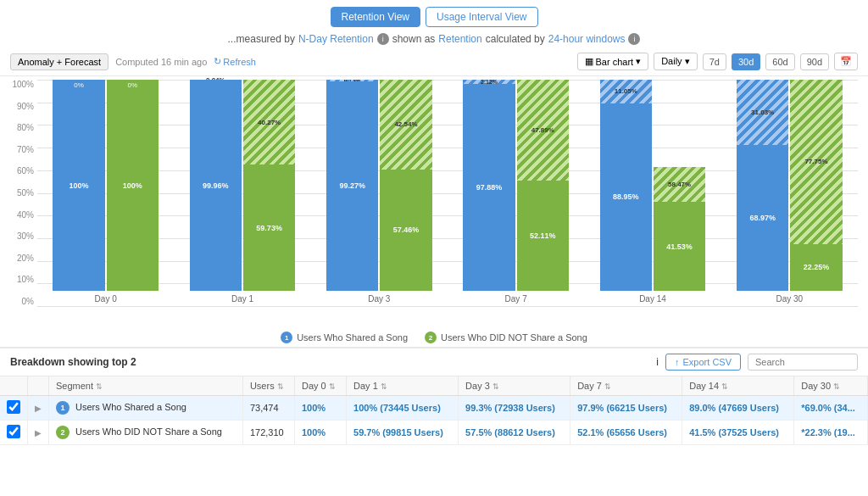 The image size is (868, 496). What do you see at coordinates (434, 410) in the screenshot?
I see `breakdown-table: Segment ⇅ Users ⇅ Day 0 ⇅ Day 1 ⇅ Day 3 …` at bounding box center [434, 410].